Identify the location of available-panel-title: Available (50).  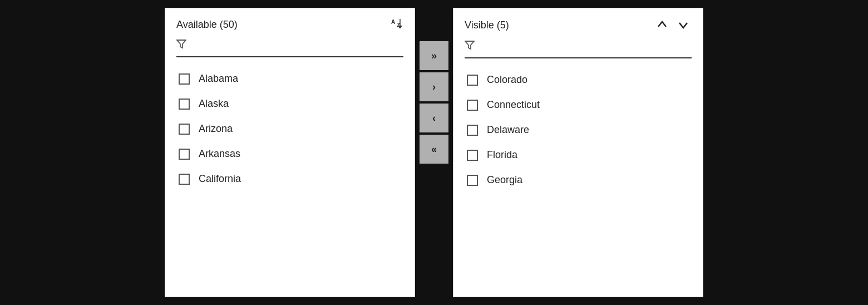
(207, 24).